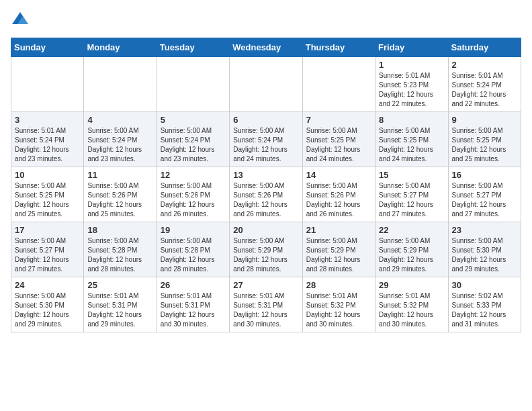 The width and height of the screenshot is (532, 411). I want to click on day-number: 20, so click(266, 230).